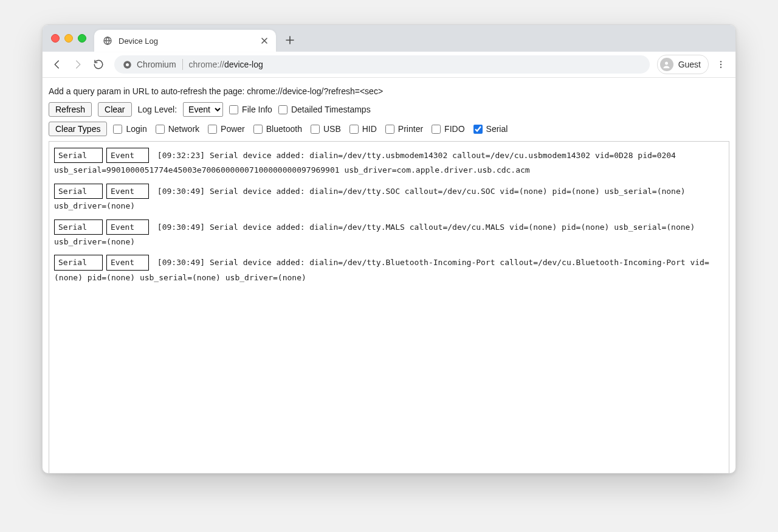  What do you see at coordinates (370, 129) in the screenshot?
I see `type-label-hid: HID` at bounding box center [370, 129].